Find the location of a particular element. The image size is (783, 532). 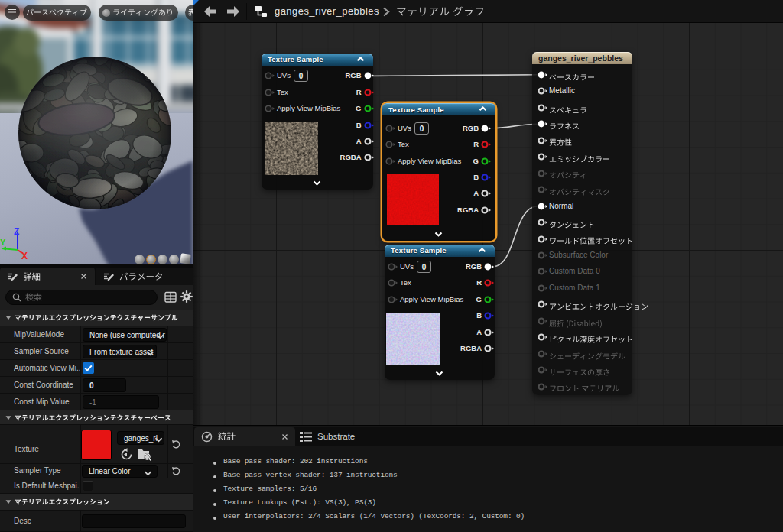

svg-text: Y is located at coordinates (3, 242).